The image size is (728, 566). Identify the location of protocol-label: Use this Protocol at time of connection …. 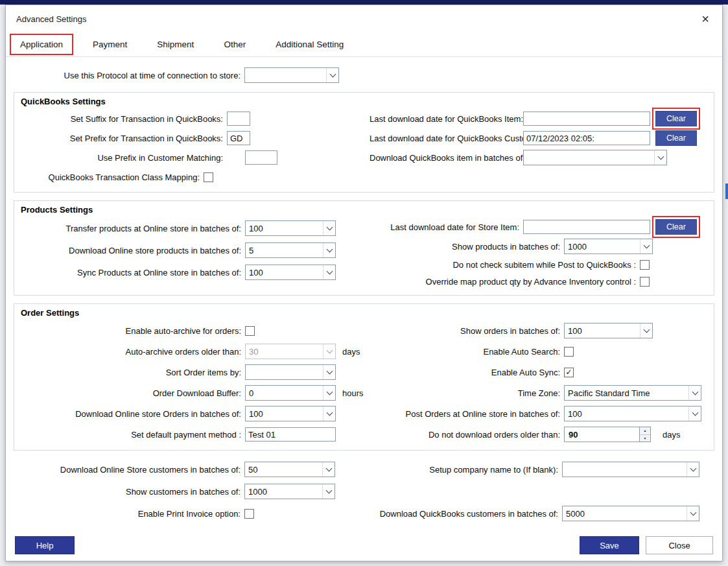
(129, 75).